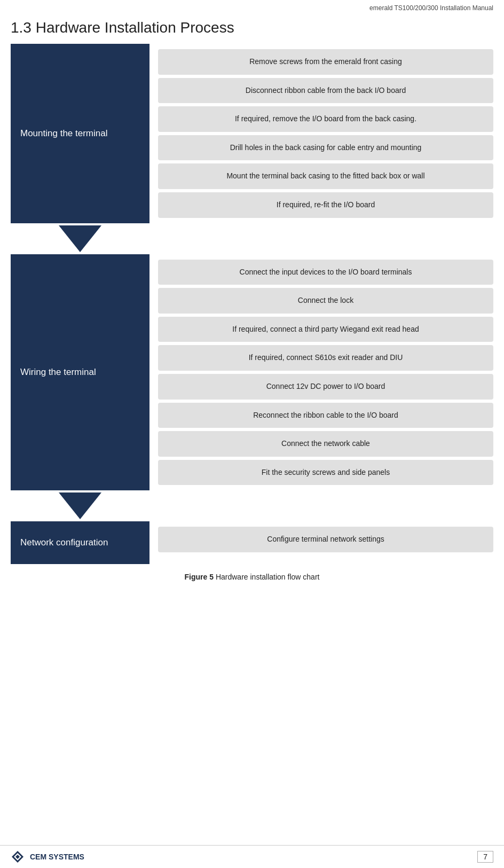  What do you see at coordinates (57, 857) in the screenshot?
I see `footer-logo-text: CEM SYSTEMS` at bounding box center [57, 857].